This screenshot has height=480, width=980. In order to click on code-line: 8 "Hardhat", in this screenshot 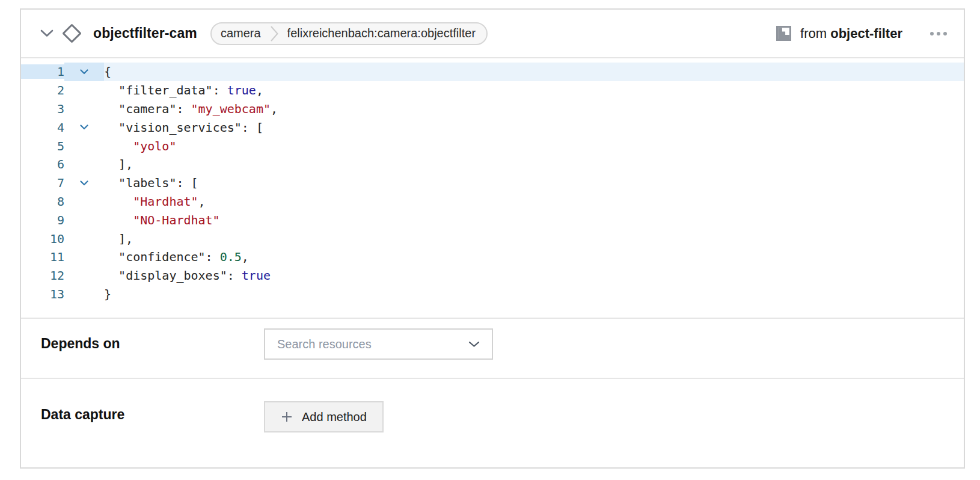, I will do `click(492, 202)`.